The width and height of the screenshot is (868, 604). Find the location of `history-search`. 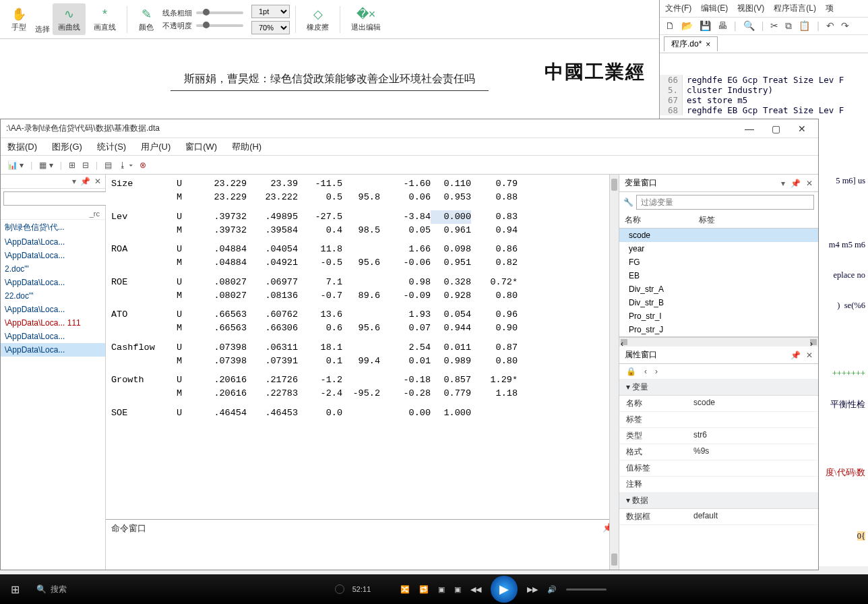

history-search is located at coordinates (57, 198).